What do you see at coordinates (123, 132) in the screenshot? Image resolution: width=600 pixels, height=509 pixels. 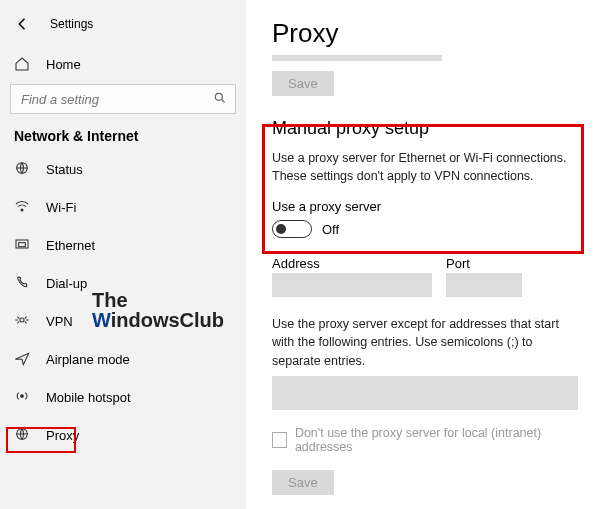 I see `sidebar-section-title: Network & Internet` at bounding box center [123, 132].